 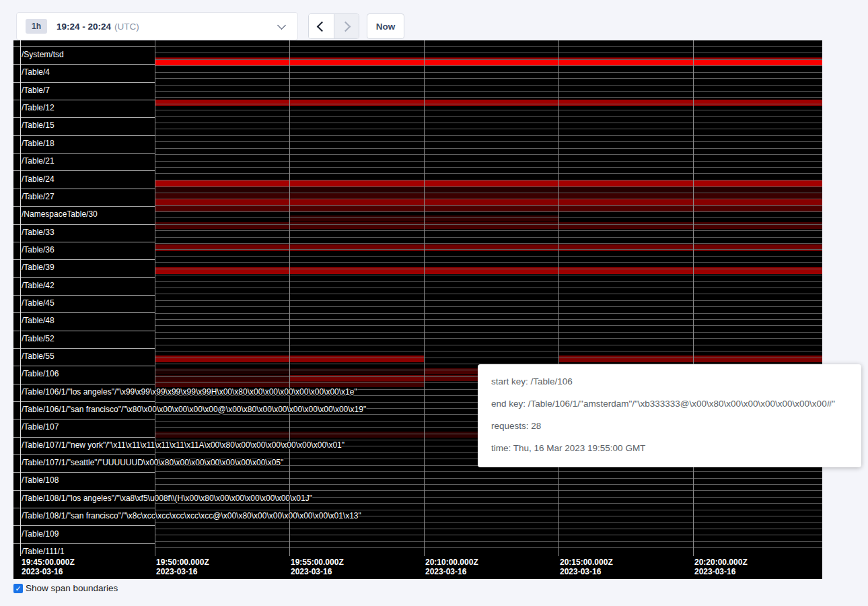 I want to click on row-key-label: /Table/45, so click(x=38, y=303).